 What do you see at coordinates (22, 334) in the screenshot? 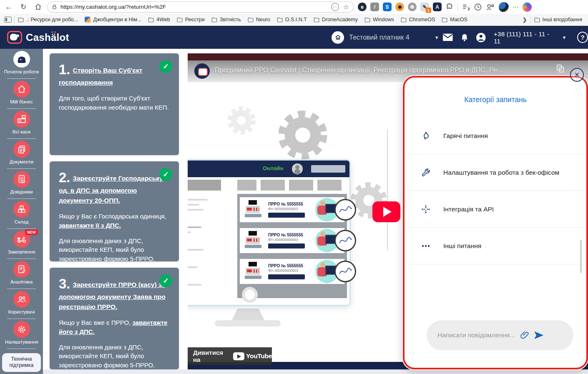
I see `sidebar-item-settings: Налаштування` at bounding box center [22, 334].